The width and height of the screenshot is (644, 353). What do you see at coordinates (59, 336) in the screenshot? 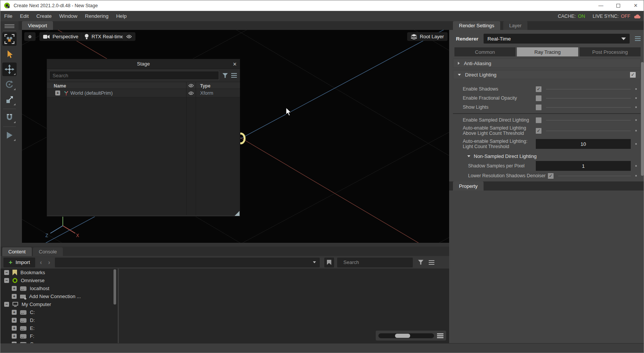
I see `tree-item-drive-f: + F:` at bounding box center [59, 336].